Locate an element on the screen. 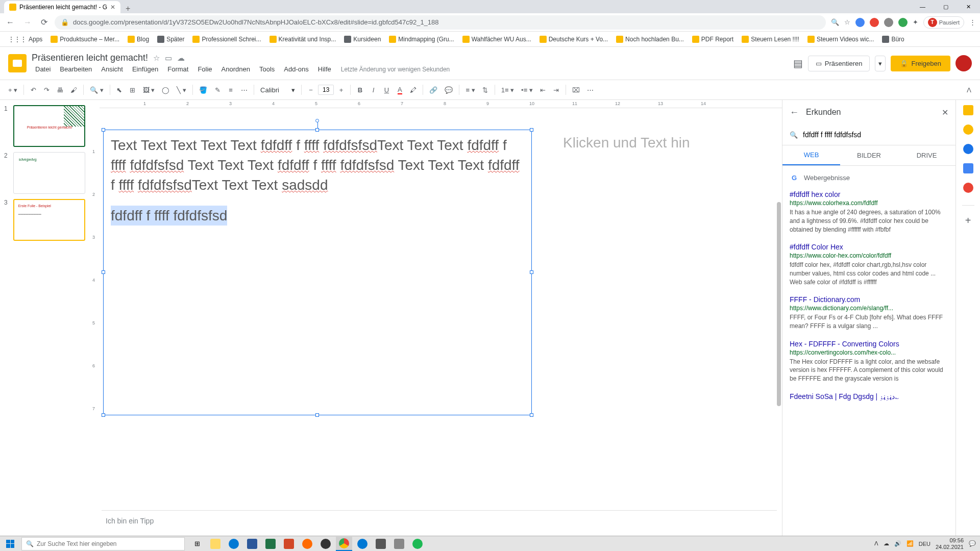  new-tab-button: + is located at coordinates (128, 9).